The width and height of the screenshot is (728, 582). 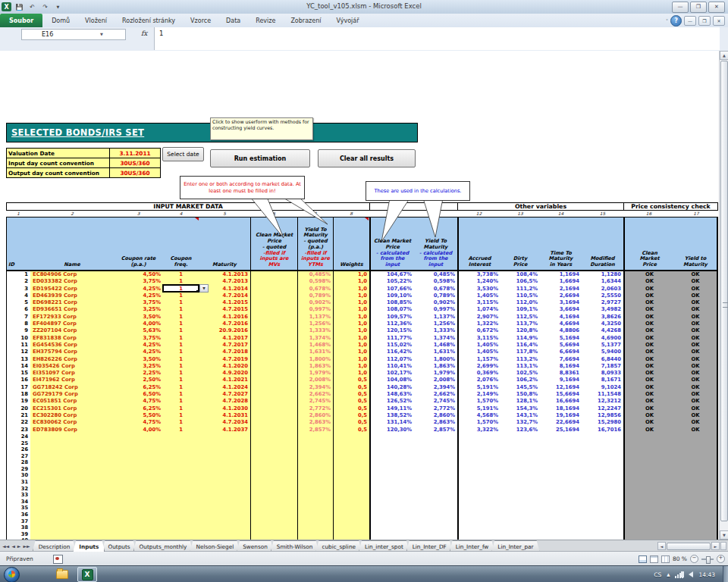 What do you see at coordinates (520, 338) in the screenshot?
I see `grid-cell: 114,9%` at bounding box center [520, 338].